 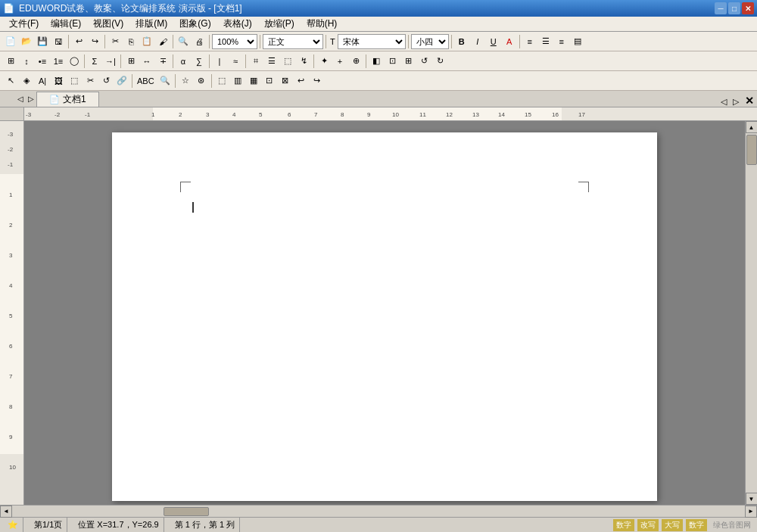 What do you see at coordinates (90, 81) in the screenshot?
I see `draw-crop: ✂` at bounding box center [90, 81].